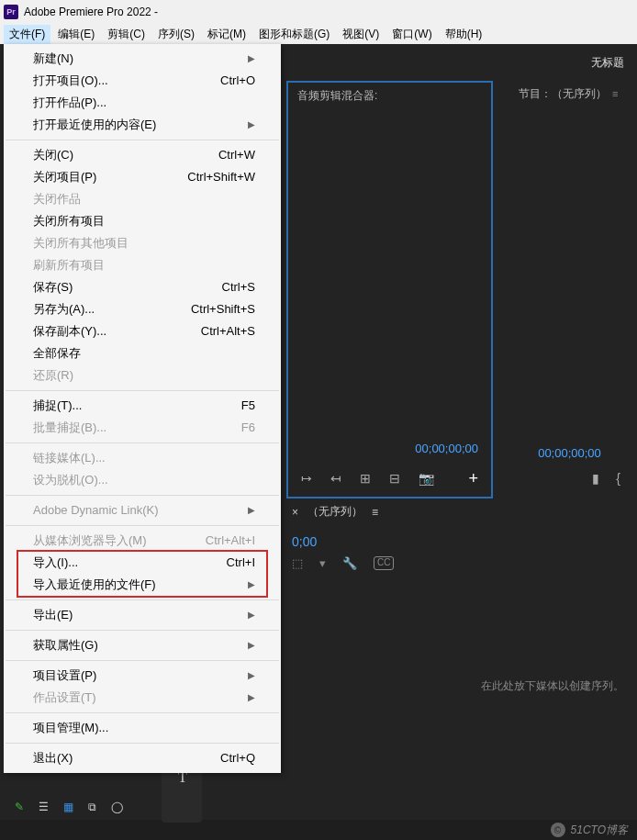  Describe the element at coordinates (76, 35) in the screenshot. I see `menu-edit: 编辑(E)` at that location.